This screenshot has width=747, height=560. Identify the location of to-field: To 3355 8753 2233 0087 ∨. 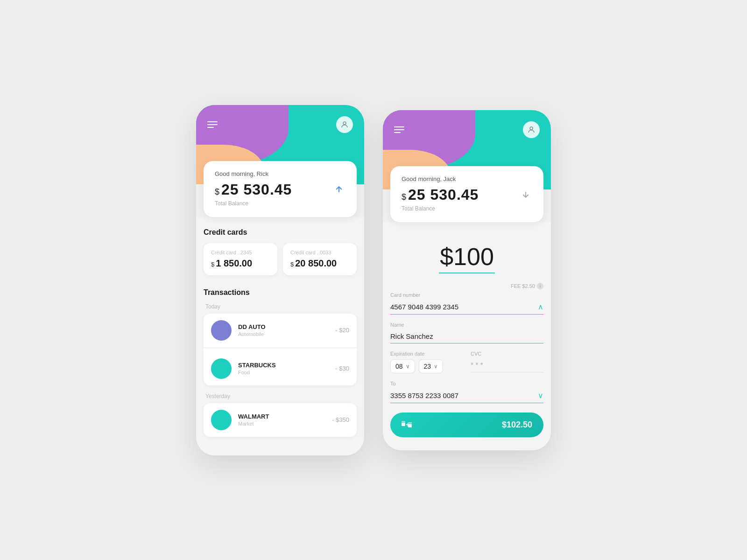
(467, 392).